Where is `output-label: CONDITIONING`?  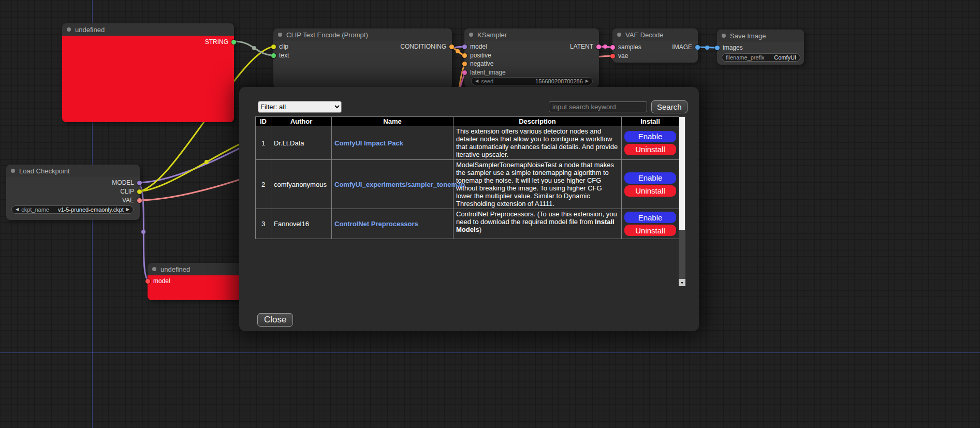
output-label: CONDITIONING is located at coordinates (423, 47).